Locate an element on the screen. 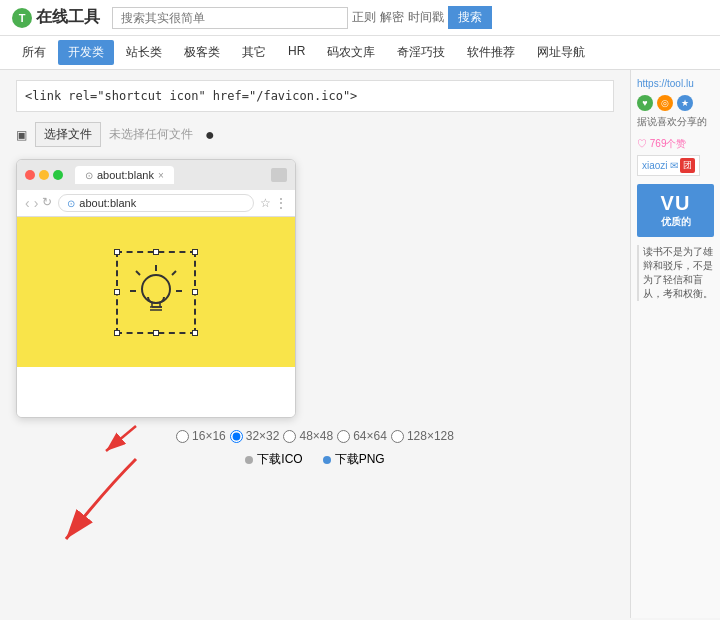 This screenshot has width=720, height=620. png-dot-icon is located at coordinates (327, 460).